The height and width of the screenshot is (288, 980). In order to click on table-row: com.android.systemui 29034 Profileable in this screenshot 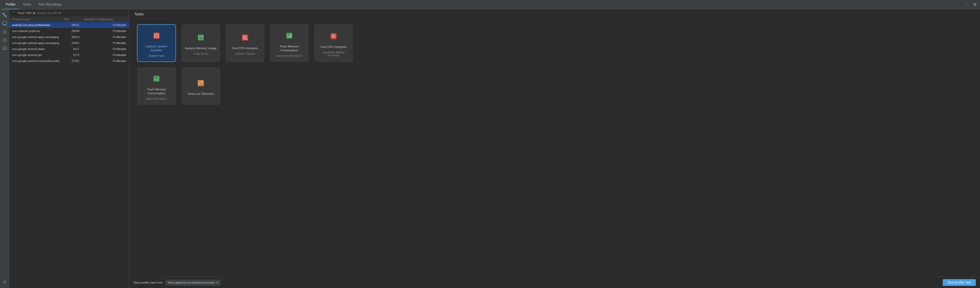, I will do `click(69, 31)`.